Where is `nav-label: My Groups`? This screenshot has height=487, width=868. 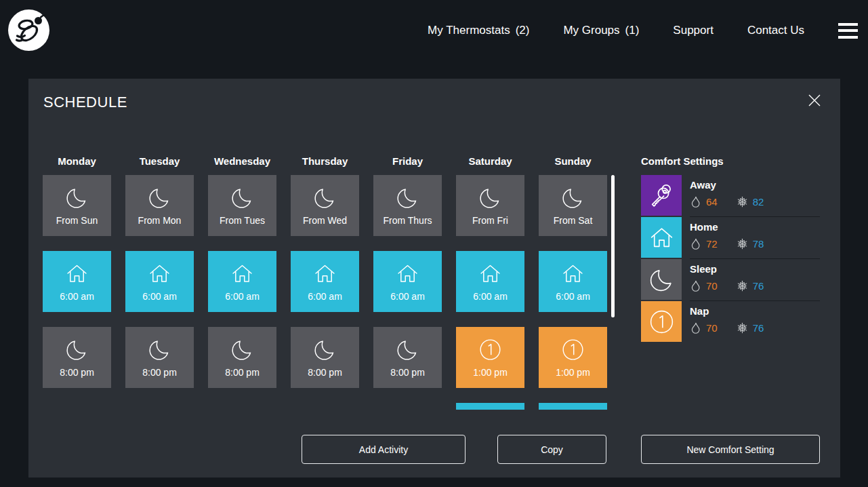
nav-label: My Groups is located at coordinates (591, 30).